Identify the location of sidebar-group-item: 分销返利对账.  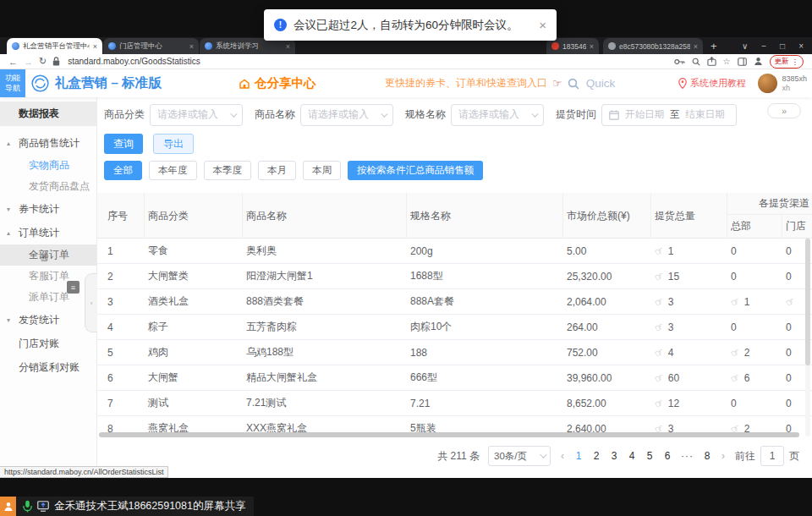
(48, 367).